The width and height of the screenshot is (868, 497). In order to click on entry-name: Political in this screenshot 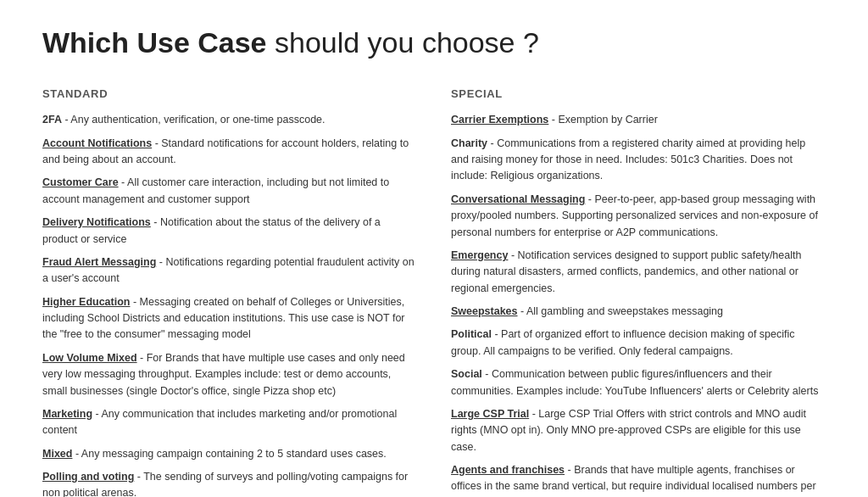, I will do `click(471, 334)`.